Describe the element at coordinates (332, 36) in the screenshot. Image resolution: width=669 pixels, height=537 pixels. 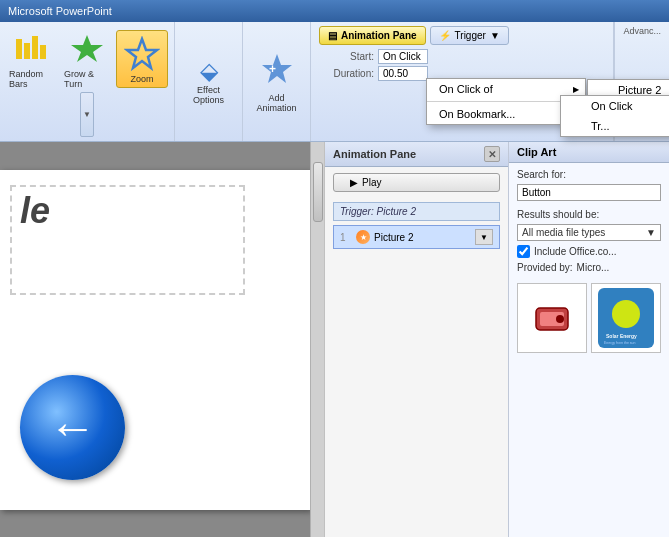
I see `animation-pane-icon: ▤` at that location.